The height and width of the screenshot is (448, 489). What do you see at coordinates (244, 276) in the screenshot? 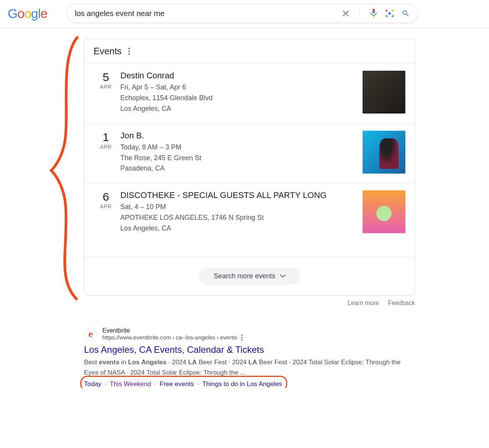
I see `more-events-label: Search more events` at bounding box center [244, 276].